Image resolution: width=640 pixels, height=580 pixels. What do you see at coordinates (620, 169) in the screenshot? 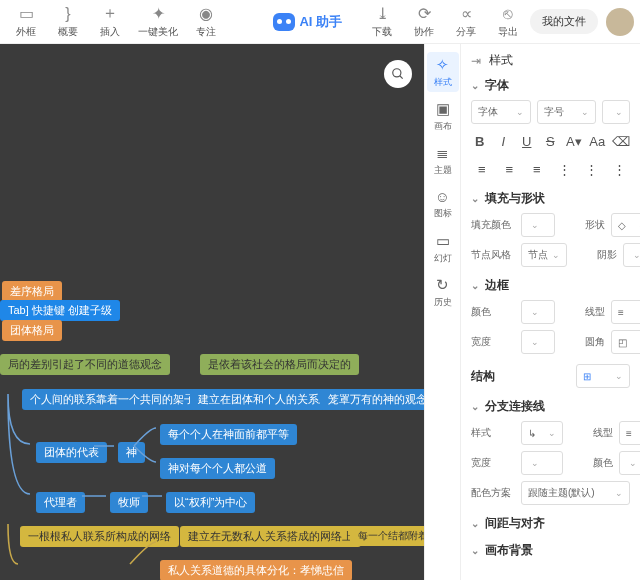
I see `valign-bot-button: ⋮` at bounding box center [620, 169].